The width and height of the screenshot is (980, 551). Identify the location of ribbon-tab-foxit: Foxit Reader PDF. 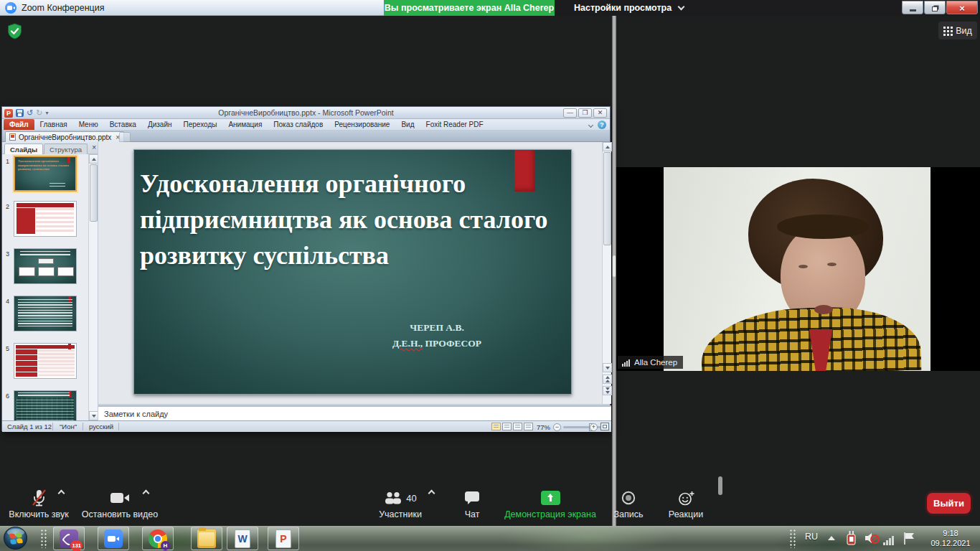
(455, 125).